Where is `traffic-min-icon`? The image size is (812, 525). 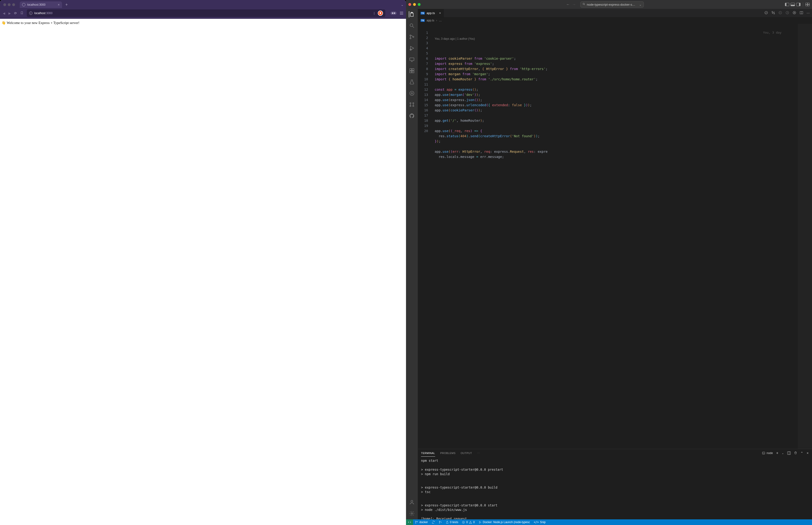
traffic-min-icon is located at coordinates (9, 5).